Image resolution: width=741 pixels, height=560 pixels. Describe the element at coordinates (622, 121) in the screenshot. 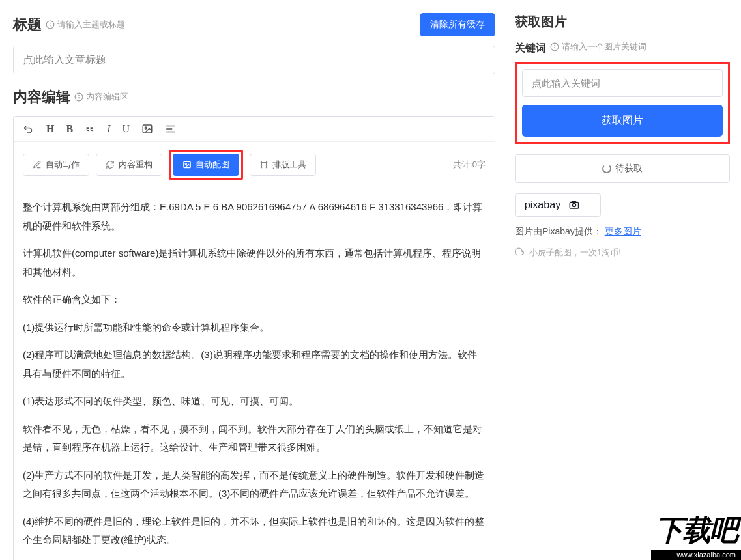

I see `get-image-button: 获取图片` at that location.